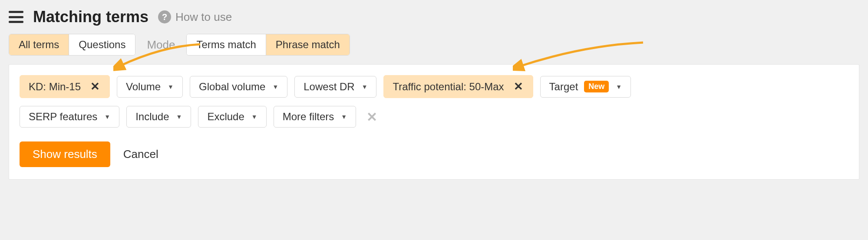  I want to click on filter-include: Include ▼, so click(159, 117).